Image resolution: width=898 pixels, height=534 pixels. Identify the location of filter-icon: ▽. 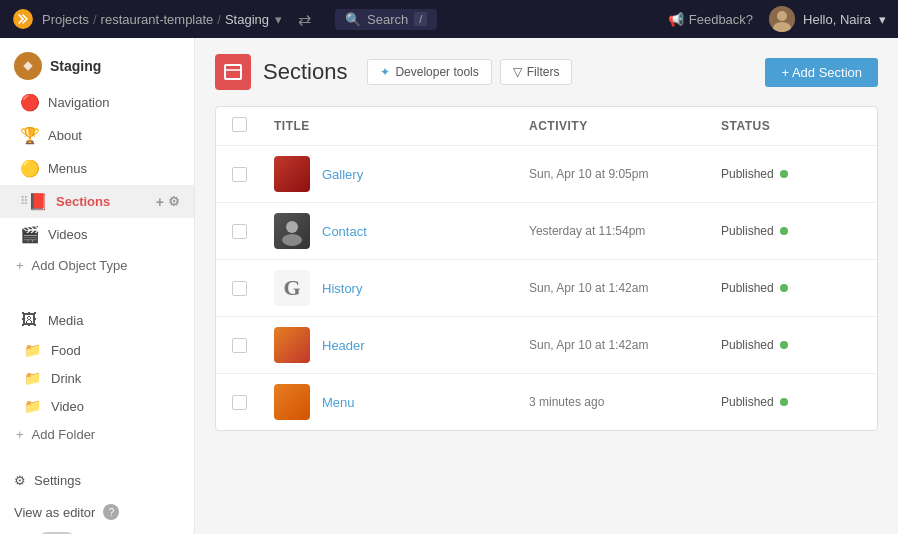
(518, 72).